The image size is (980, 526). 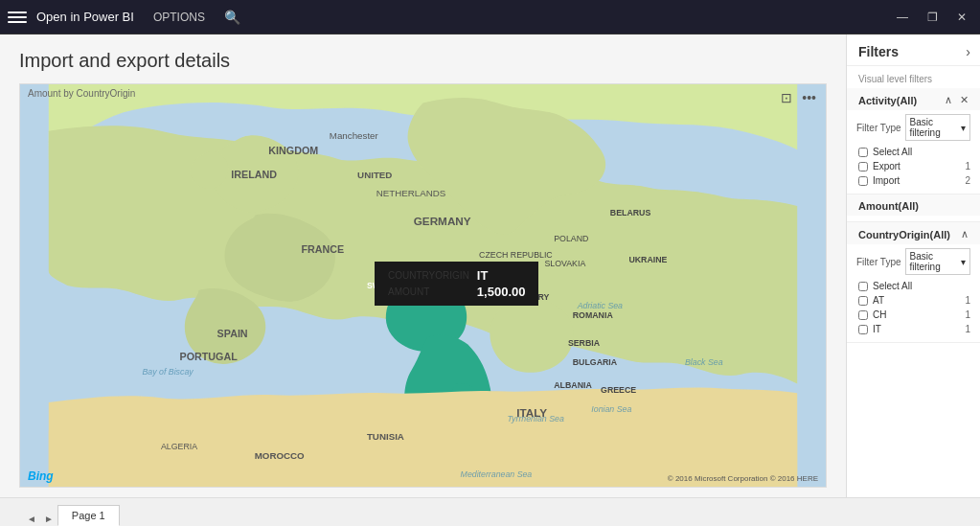 I want to click on activity-filter-type-row: Filter Type Basic filtering ▾, so click(x=914, y=127).